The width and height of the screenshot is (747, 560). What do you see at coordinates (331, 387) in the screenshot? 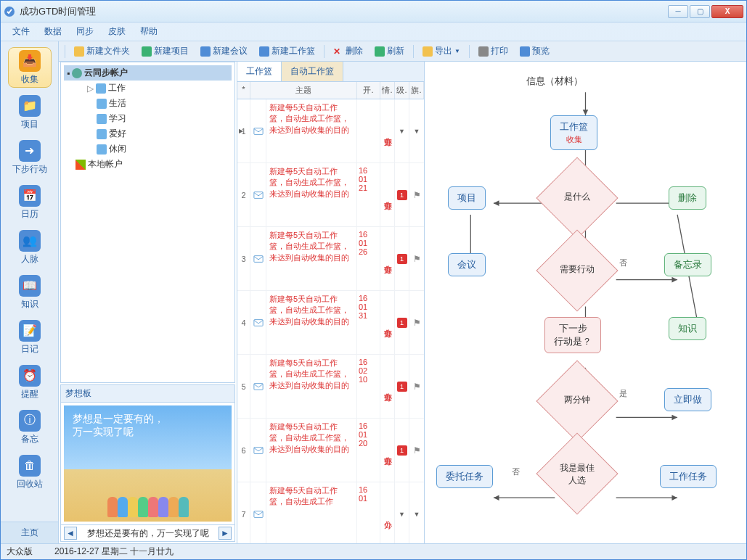
I see `table-row: 5新建每5天自动工作篮，自动生成工作篮，来达到自动收集的目的16 02 10办公…` at bounding box center [331, 387].